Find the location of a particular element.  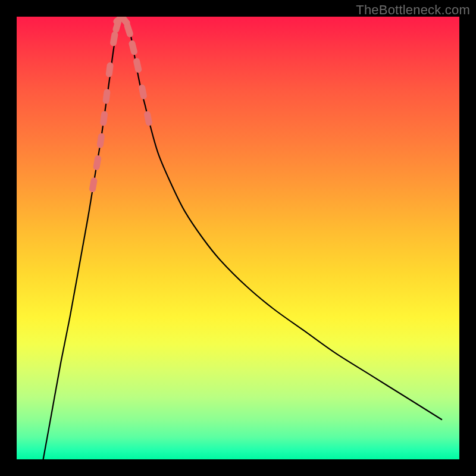

marker-group is located at coordinates (121, 103).